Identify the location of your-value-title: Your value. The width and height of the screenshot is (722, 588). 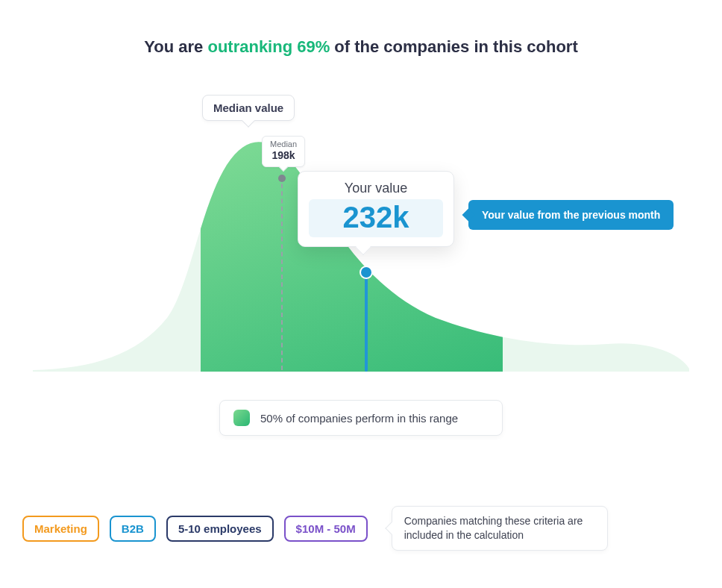
(376, 188).